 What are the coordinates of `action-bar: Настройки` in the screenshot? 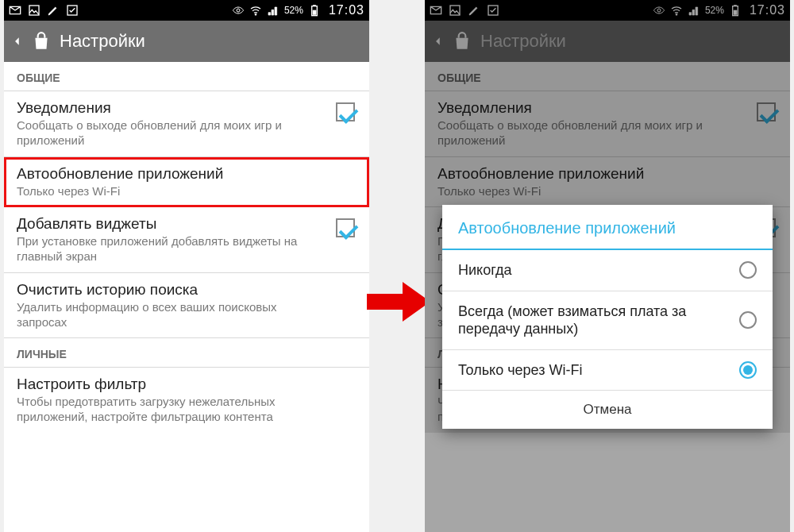 It's located at (187, 41).